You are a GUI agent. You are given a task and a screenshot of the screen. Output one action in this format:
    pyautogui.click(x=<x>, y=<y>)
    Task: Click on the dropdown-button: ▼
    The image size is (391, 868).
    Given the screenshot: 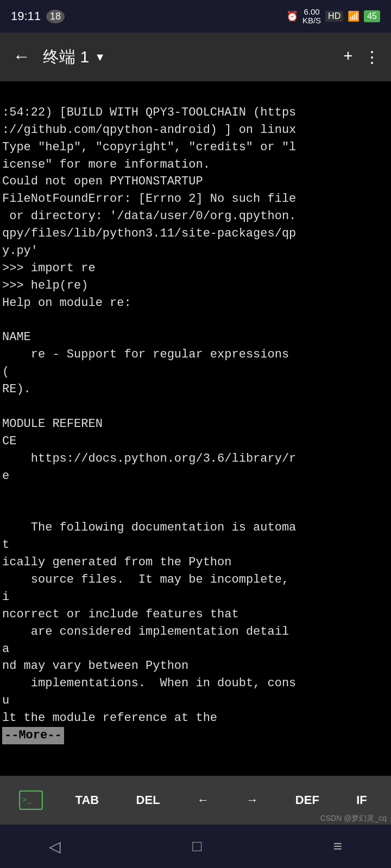 What is the action you would take?
    pyautogui.click(x=100, y=58)
    